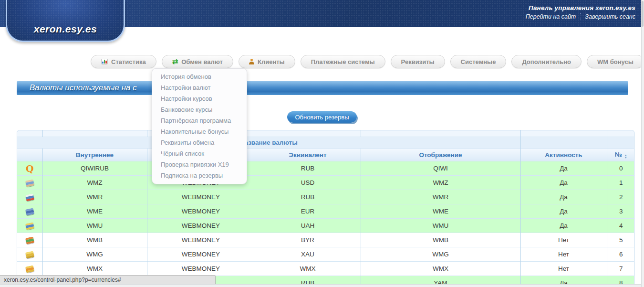 Image resolution: width=644 pixels, height=287 pixels. What do you see at coordinates (199, 132) in the screenshot?
I see `menu-item-5: Накопительные бонусы` at bounding box center [199, 132].